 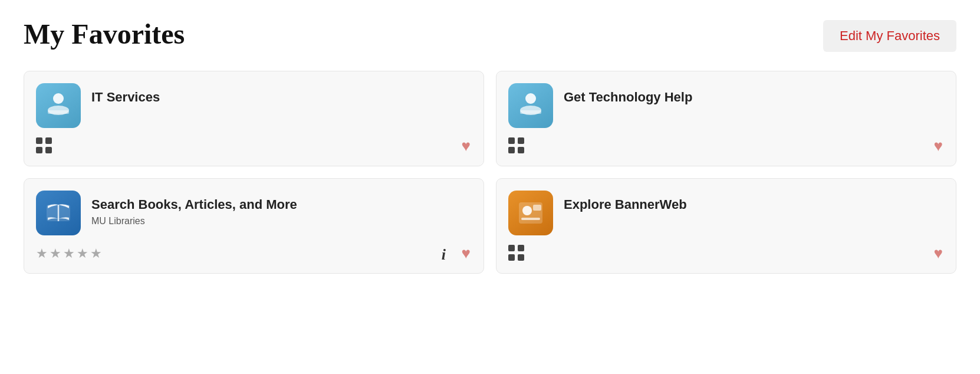 What do you see at coordinates (443, 255) in the screenshot?
I see `info-icon: i` at bounding box center [443, 255].